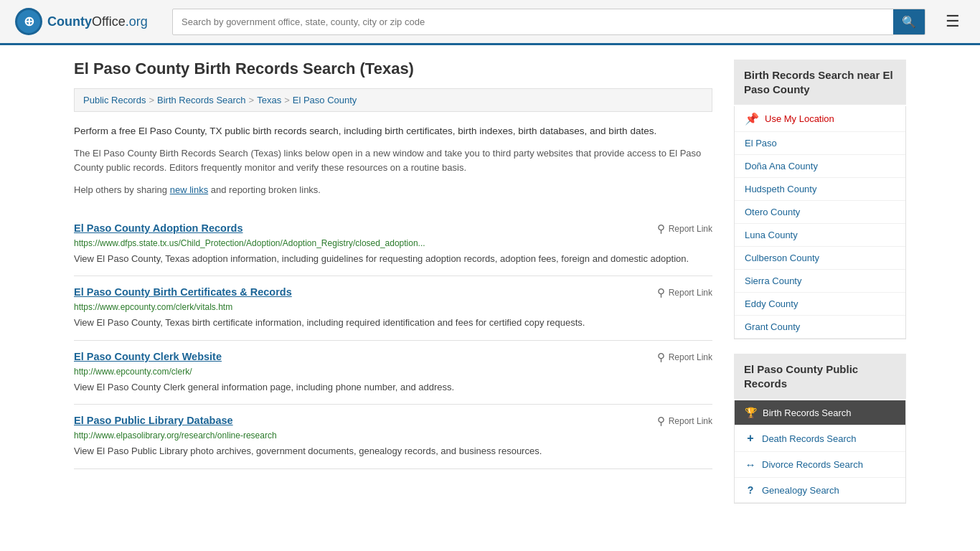 The height and width of the screenshot is (551, 980). I want to click on result-item: El Paso Public Library Database ⚲ Report…, so click(393, 437).